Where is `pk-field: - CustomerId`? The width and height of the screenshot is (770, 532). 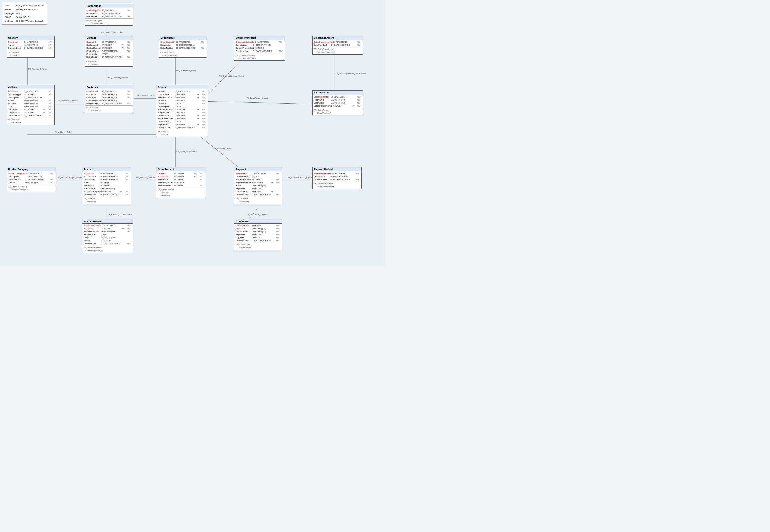
pk-field: - CustomerId is located at coordinates (109, 111).